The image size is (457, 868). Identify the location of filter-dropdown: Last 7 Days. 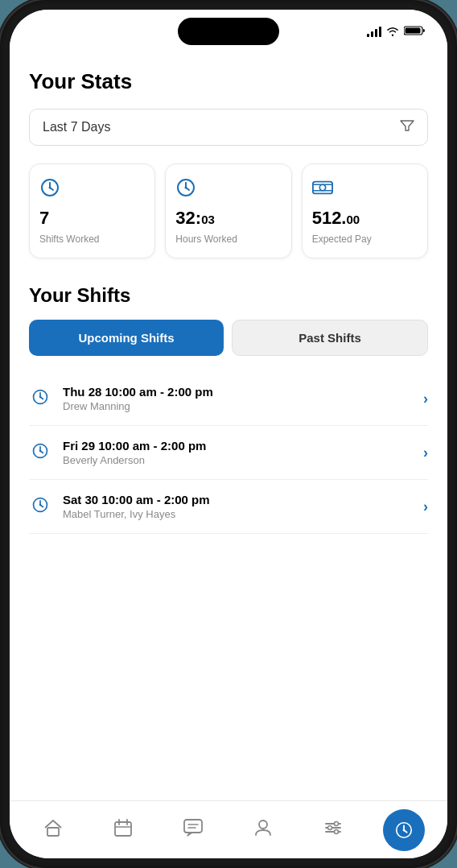
(228, 127).